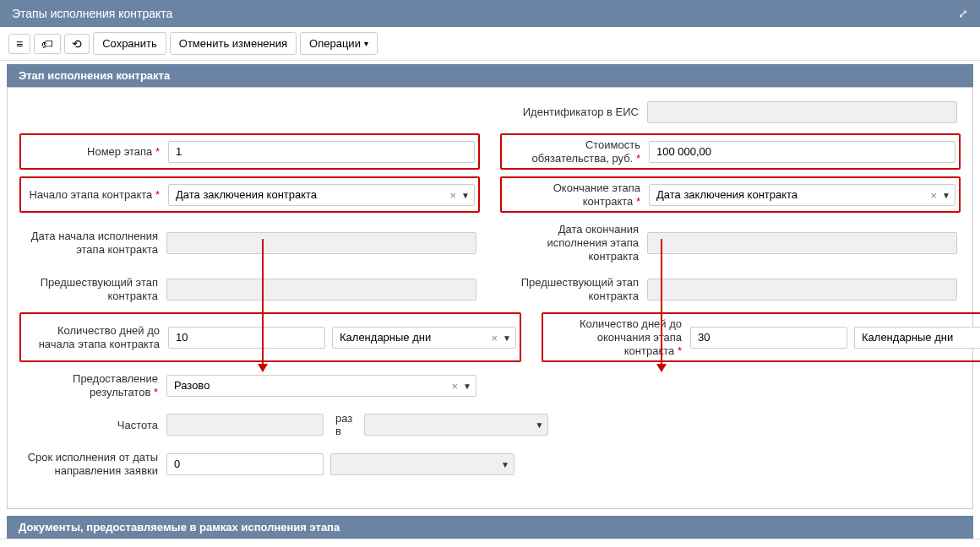 The image size is (980, 547). Describe the element at coordinates (321, 195) in the screenshot. I see `contract-start-select` at that location.